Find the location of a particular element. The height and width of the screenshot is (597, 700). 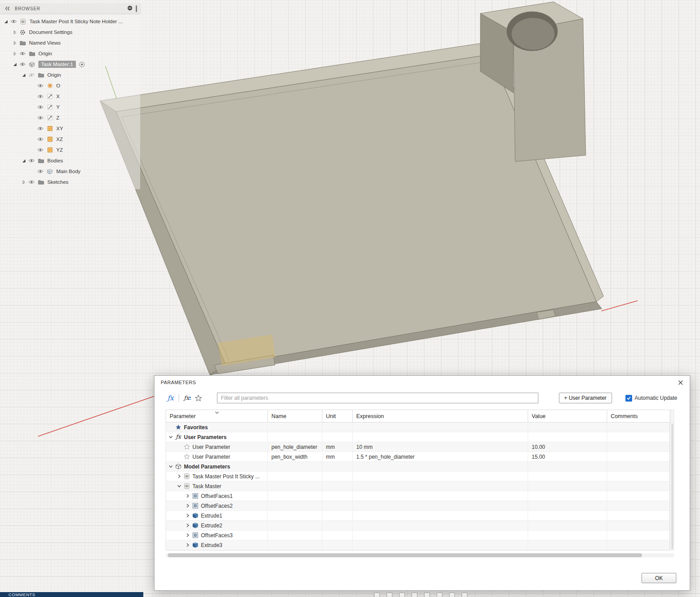

zoom-icon is located at coordinates (389, 595).